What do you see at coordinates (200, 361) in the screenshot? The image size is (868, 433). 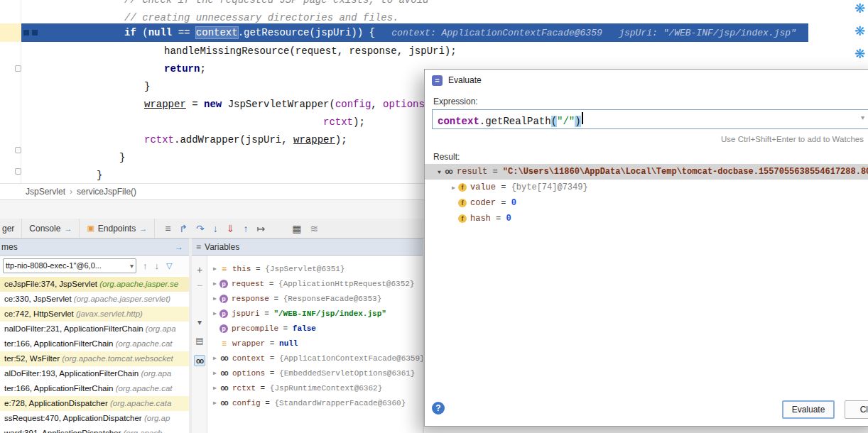 I see `show-watches-icon: oo` at bounding box center [200, 361].